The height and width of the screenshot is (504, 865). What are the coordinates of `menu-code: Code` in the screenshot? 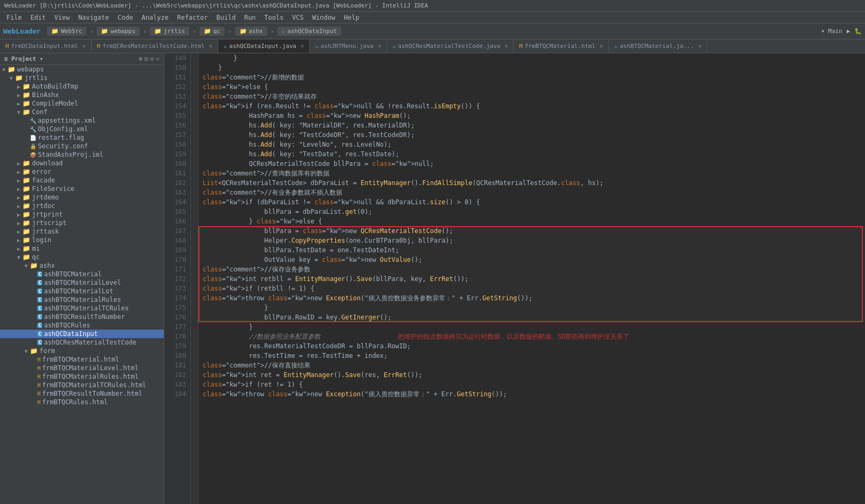 It's located at (126, 18).